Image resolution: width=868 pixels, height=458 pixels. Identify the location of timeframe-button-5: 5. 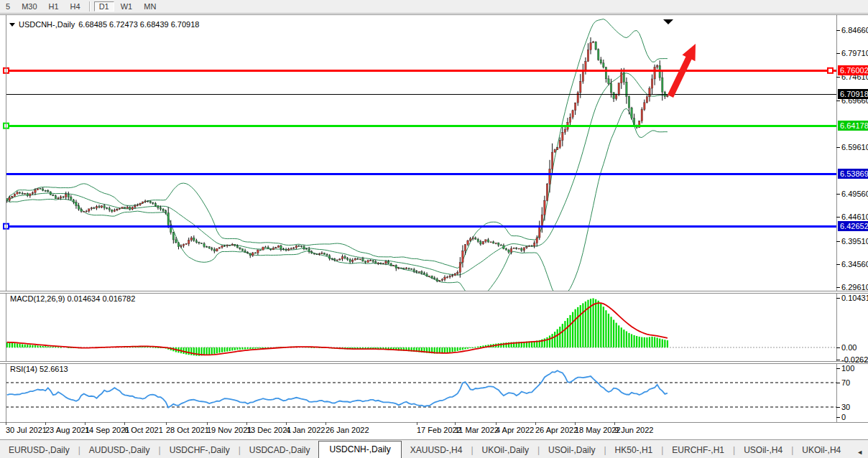
(8, 6).